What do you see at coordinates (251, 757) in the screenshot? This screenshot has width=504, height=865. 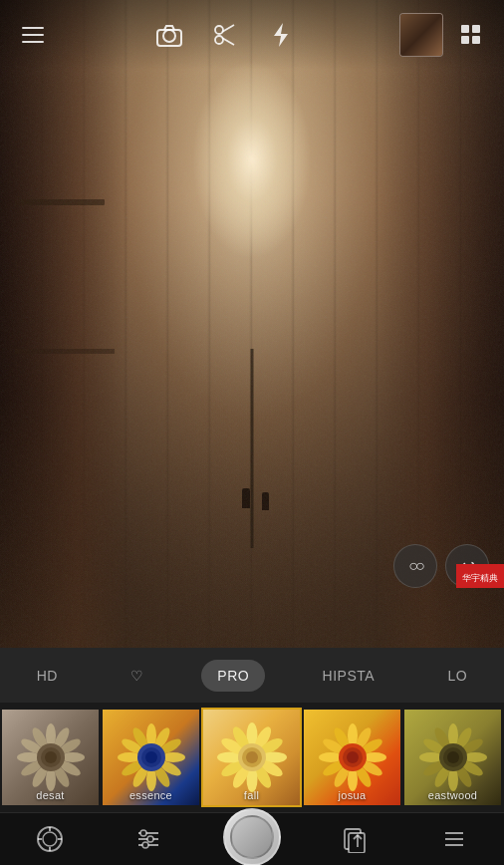 I see `filter-item-fall: fall` at bounding box center [251, 757].